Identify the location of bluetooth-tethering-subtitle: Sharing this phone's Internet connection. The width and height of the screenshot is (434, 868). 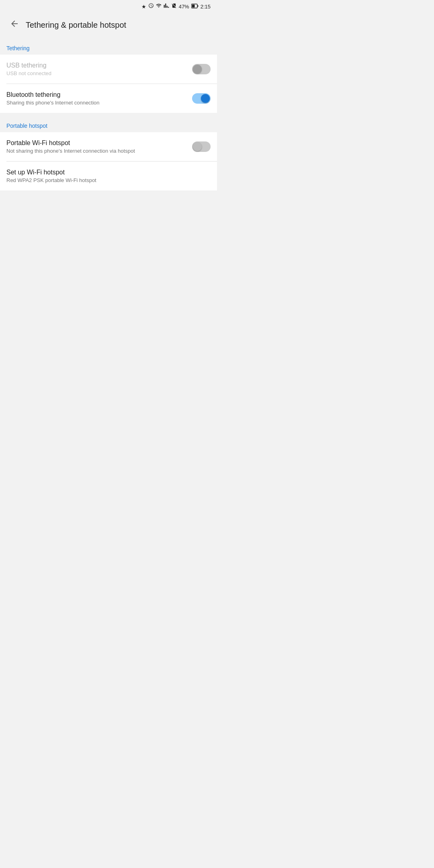
(99, 103).